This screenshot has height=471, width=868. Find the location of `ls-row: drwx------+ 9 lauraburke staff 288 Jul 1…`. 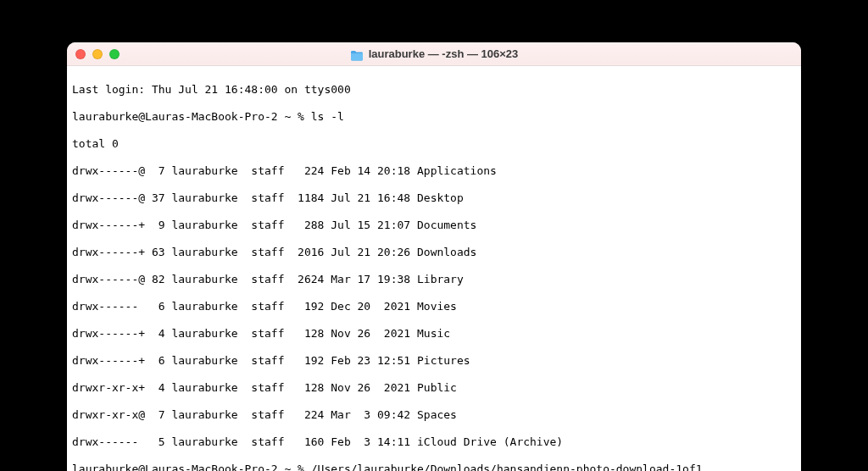

ls-row: drwx------+ 9 lauraburke staff 288 Jul 1… is located at coordinates (434, 225).